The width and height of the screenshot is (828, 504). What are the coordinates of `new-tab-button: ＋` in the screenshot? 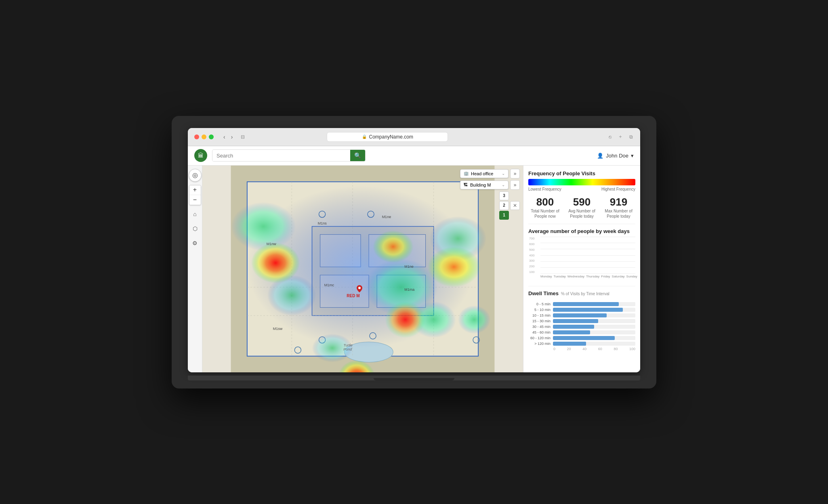 It's located at (620, 136).